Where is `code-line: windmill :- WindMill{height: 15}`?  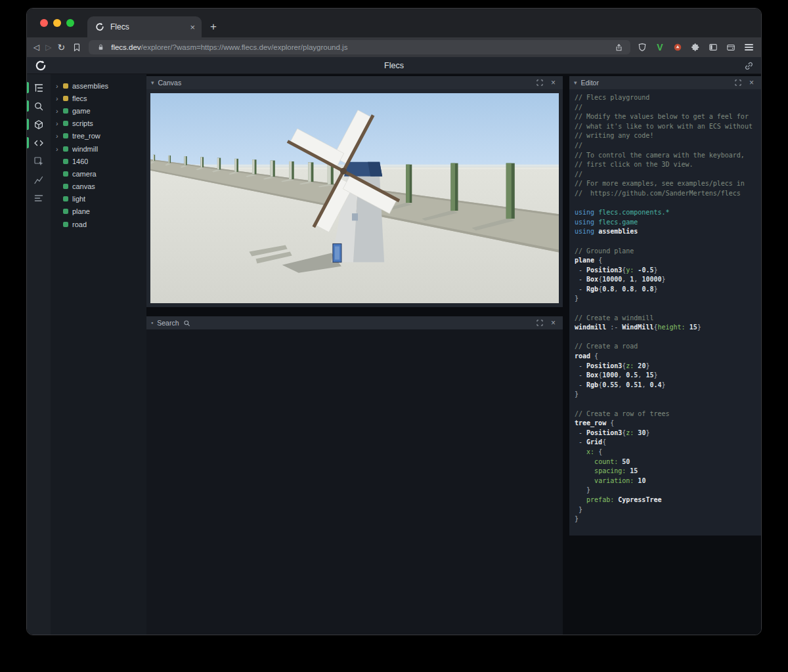 code-line: windmill :- WindMill{height: 15} is located at coordinates (665, 328).